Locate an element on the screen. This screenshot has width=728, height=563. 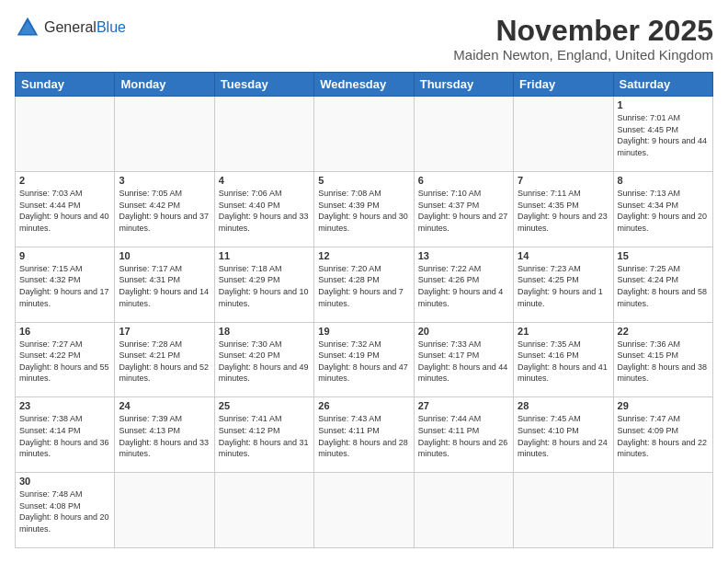
day-number: 2 is located at coordinates (64, 180).